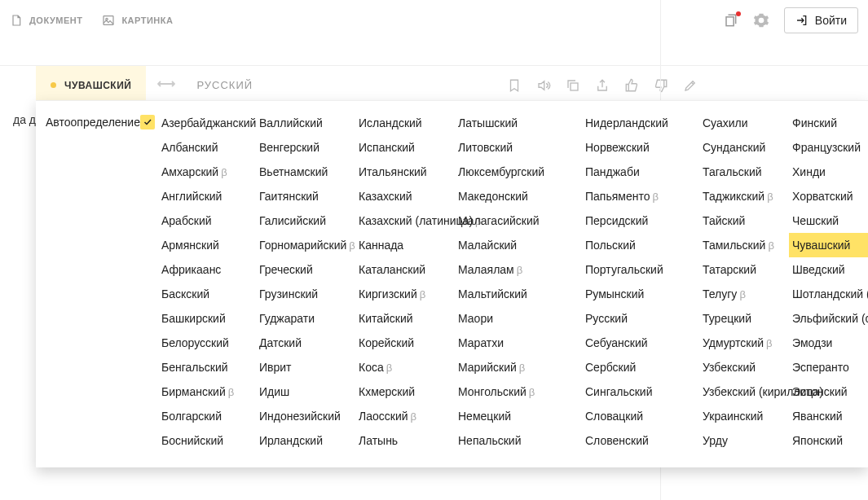 The height and width of the screenshot is (500, 868). Describe the element at coordinates (306, 221) in the screenshot. I see `language-option: Галисийский` at that location.